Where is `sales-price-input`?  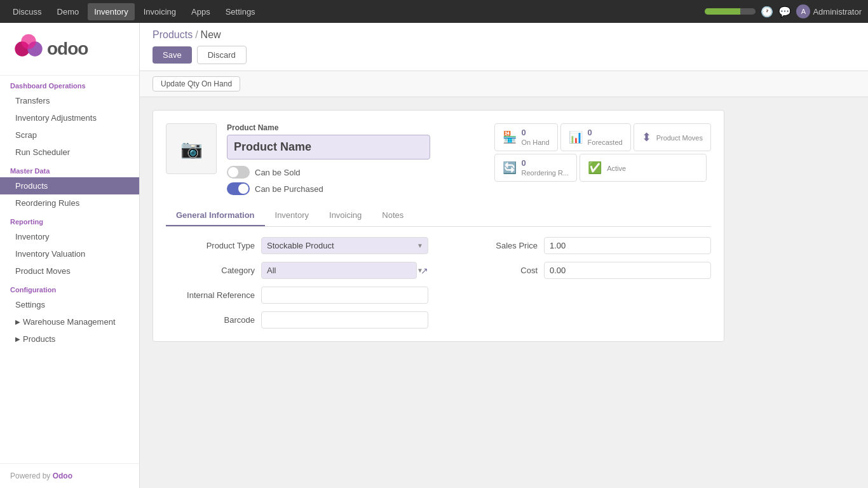
sales-price-input is located at coordinates (628, 245).